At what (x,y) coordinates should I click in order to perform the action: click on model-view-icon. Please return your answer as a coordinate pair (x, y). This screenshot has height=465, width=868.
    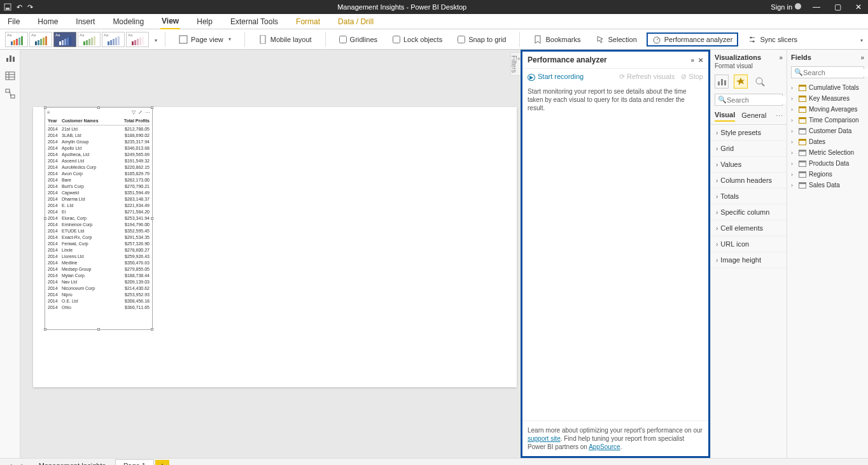
    Looking at the image, I should click on (10, 94).